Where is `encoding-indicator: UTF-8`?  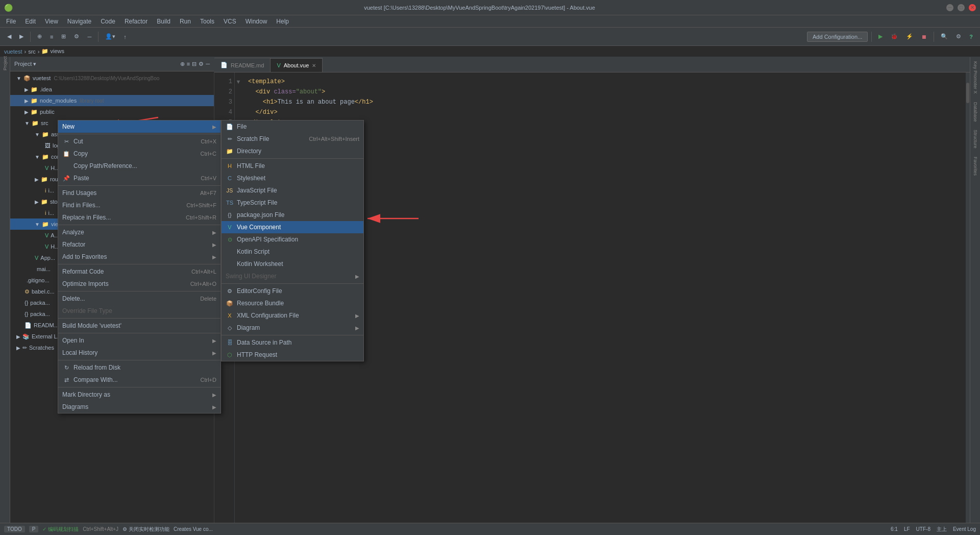
encoding-indicator: UTF-8 is located at coordinates (923, 529).